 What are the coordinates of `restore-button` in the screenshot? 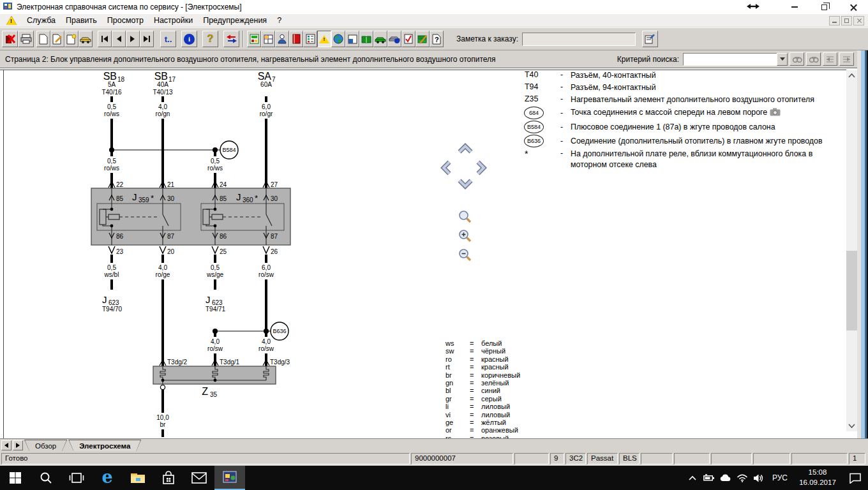 It's located at (824, 7).